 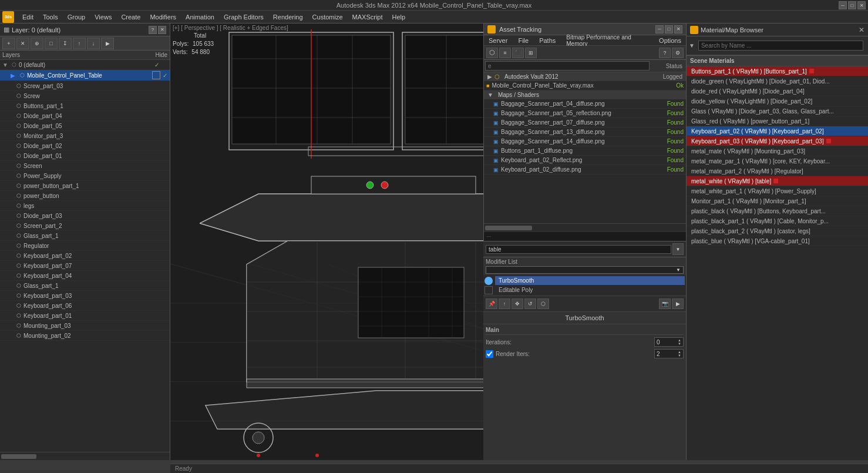 I want to click on layers-help-button: ?, so click(x=153, y=30).